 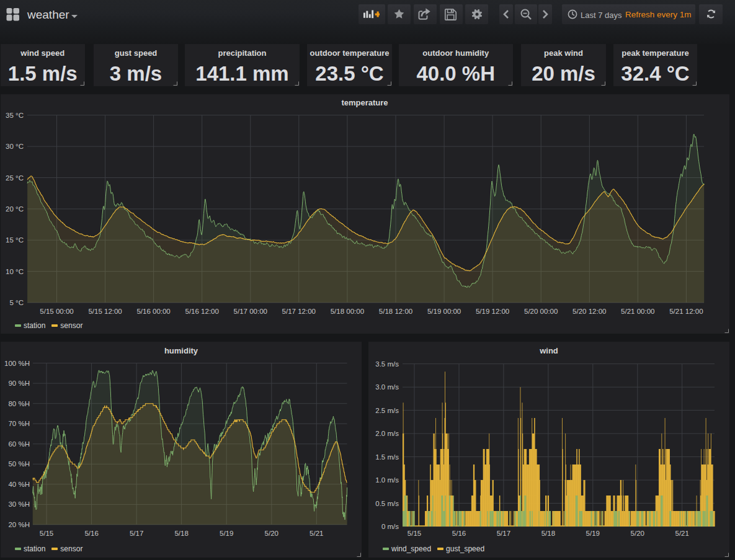 What do you see at coordinates (202, 311) in the screenshot?
I see `svg-text: 5/16 12:00` at bounding box center [202, 311].